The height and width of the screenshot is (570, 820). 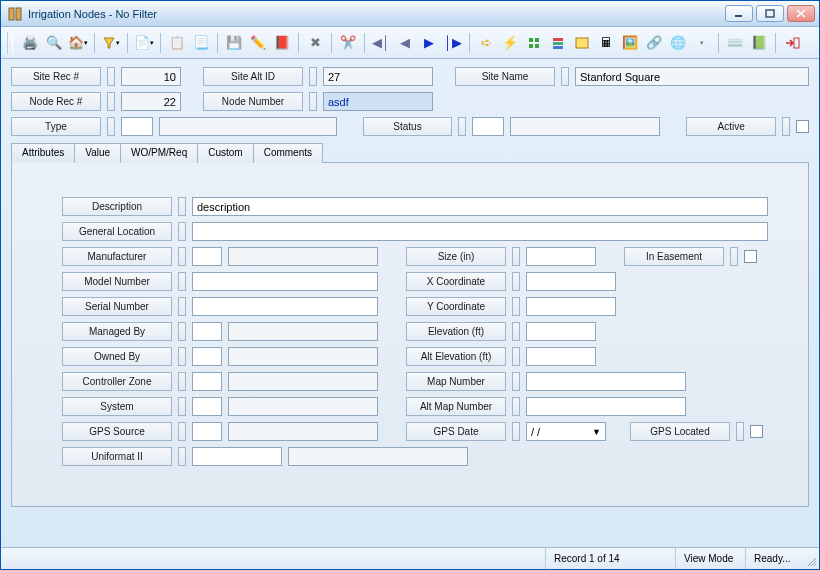 What do you see at coordinates (410, 43) in the screenshot?
I see `toolbar: 🖨️ 🔍 🏠▾ ▾ 📄▾ 📋 📃 💾 ✏️ 📕 ✖ ✂️ ◀│ ◀ ▶ │▶ ➪…` at bounding box center [410, 43].